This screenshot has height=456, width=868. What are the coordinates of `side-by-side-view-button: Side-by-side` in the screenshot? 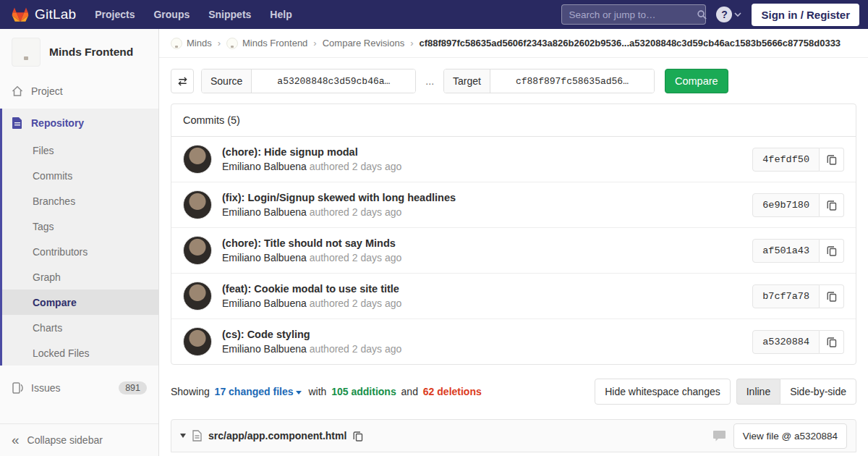 It's located at (818, 392).